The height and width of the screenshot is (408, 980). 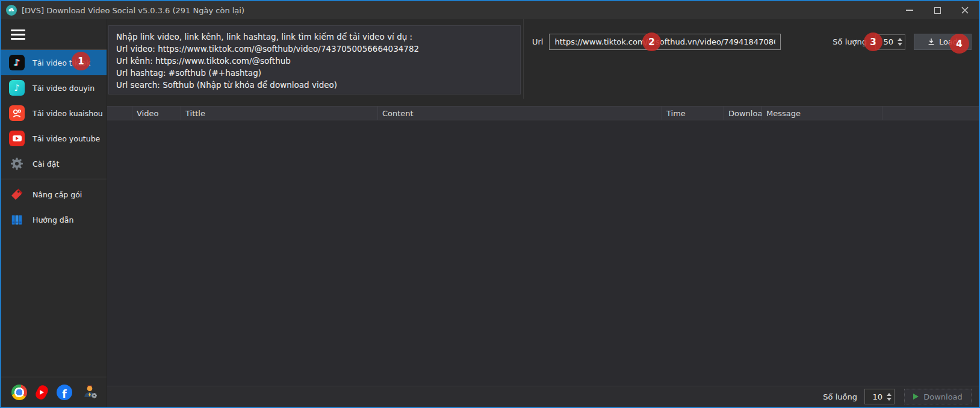 What do you see at coordinates (665, 42) in the screenshot?
I see `url-input` at bounding box center [665, 42].